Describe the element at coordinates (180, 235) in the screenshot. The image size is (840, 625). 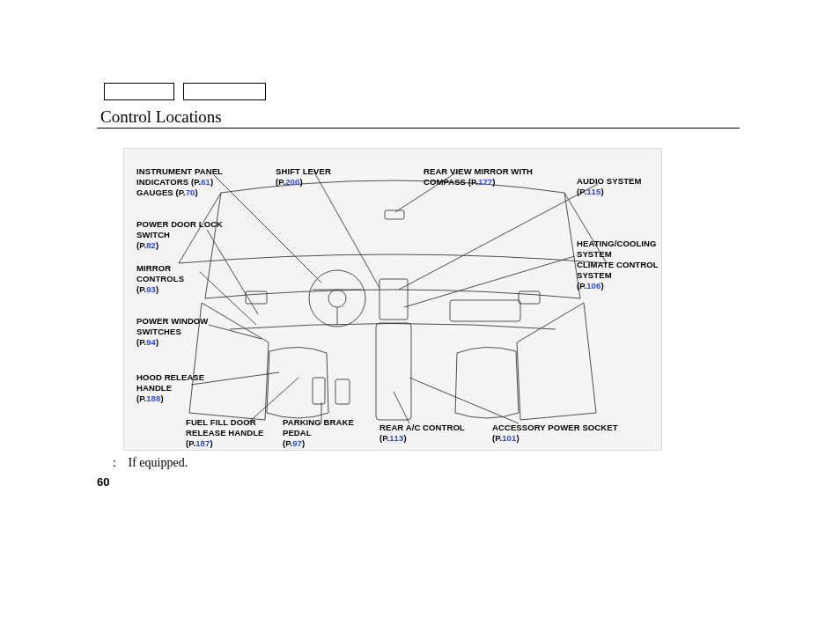
I see `label-power-door-lock: POWER DOOR LOCK SWITCH (P.82)` at that location.